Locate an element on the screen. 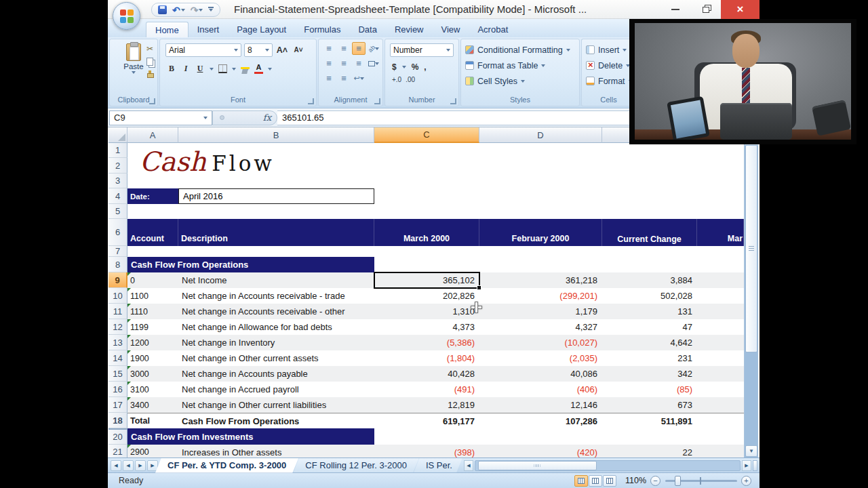  cell-description: Cash Flow From Operations is located at coordinates (277, 420).